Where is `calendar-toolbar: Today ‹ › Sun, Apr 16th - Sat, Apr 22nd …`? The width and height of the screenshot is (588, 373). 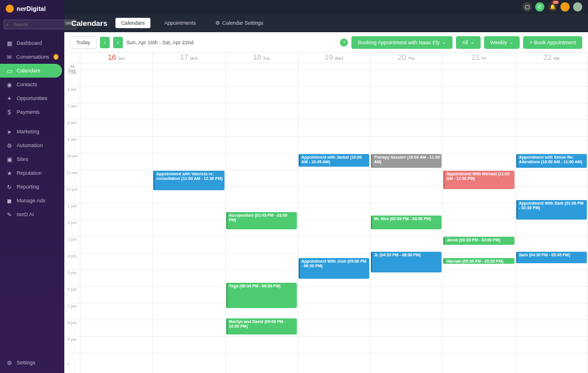
calendar-toolbar: Today ‹ › Sun, Apr 16th - Sat, Apr 22nd … is located at coordinates (326, 43).